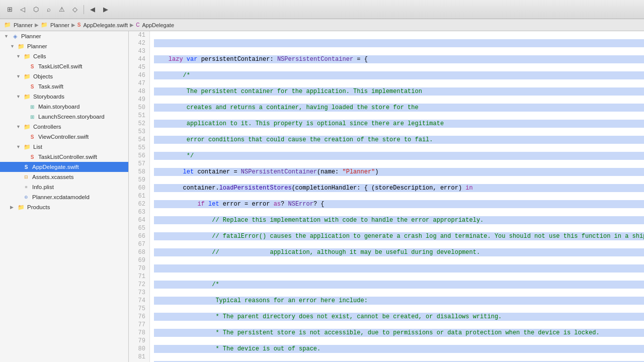 The width and height of the screenshot is (644, 362). I want to click on sidebar-item-viewcontroller: S ViewController.swift, so click(64, 137).